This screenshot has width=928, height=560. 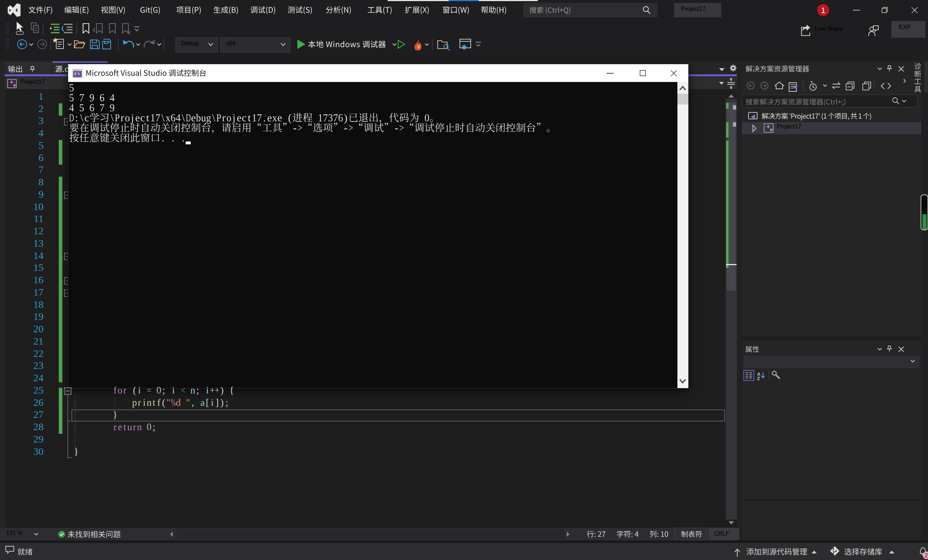 I want to click on svg-text: 19, so click(x=38, y=316).